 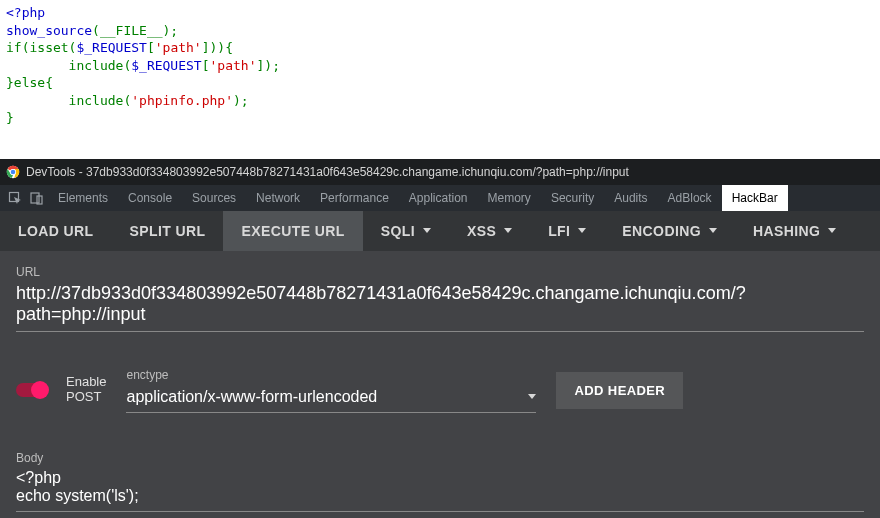 I want to click on tab-console: Console, so click(x=150, y=198).